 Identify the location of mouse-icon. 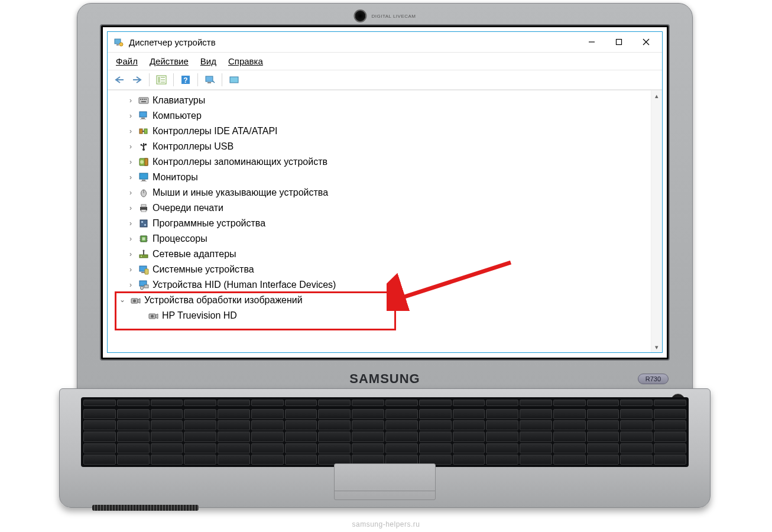
(144, 193).